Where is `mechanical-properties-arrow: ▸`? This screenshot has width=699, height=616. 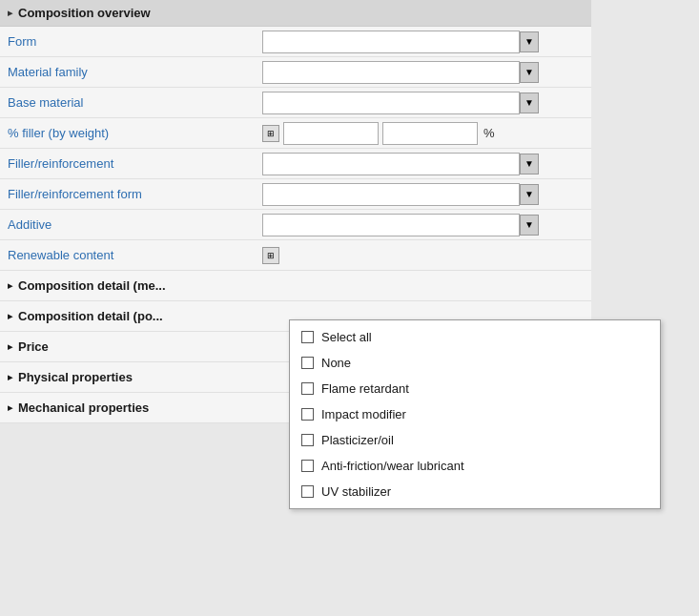 mechanical-properties-arrow: ▸ is located at coordinates (10, 408).